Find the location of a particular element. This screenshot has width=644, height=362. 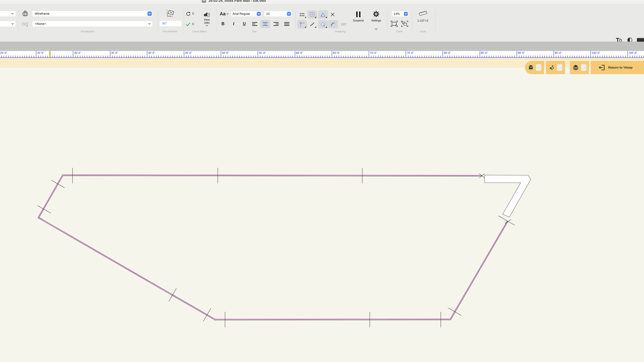

snap-smart-edge-button is located at coordinates (323, 24).